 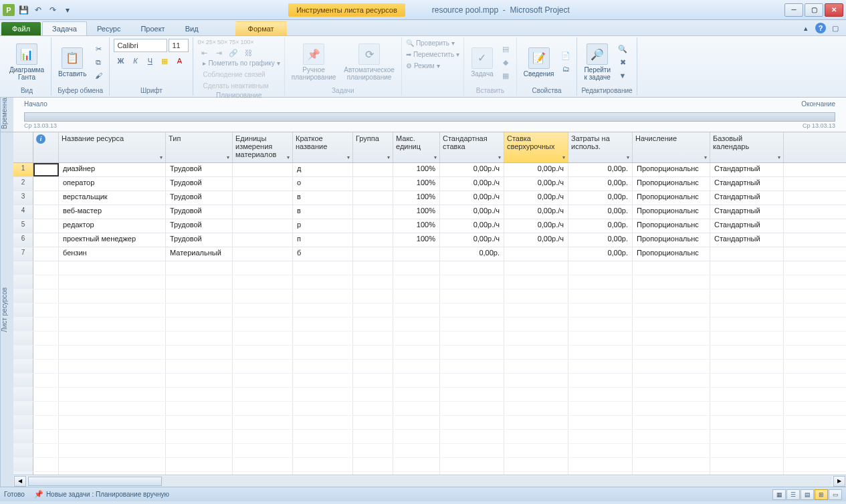 I want to click on view-gantt-icon: ▦, so click(x=779, y=495).